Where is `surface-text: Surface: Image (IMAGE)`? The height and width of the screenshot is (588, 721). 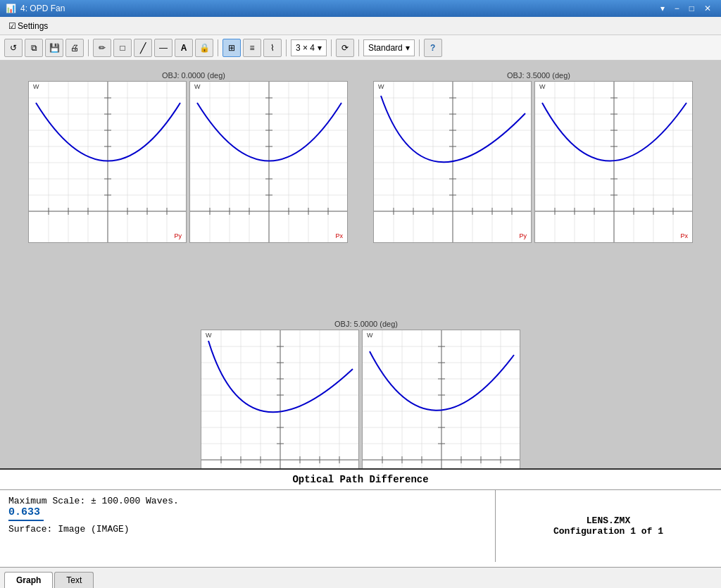 surface-text: Surface: Image (IMAGE) is located at coordinates (248, 530).